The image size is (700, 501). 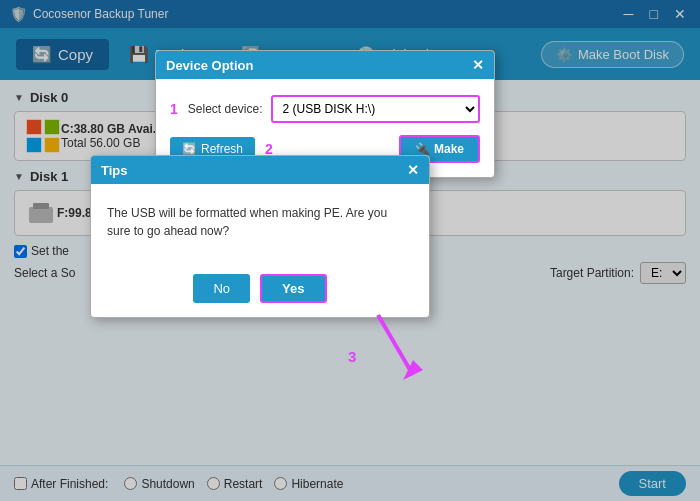 I want to click on tips-message: The USB will be formatted when making PE…, so click(x=260, y=222).